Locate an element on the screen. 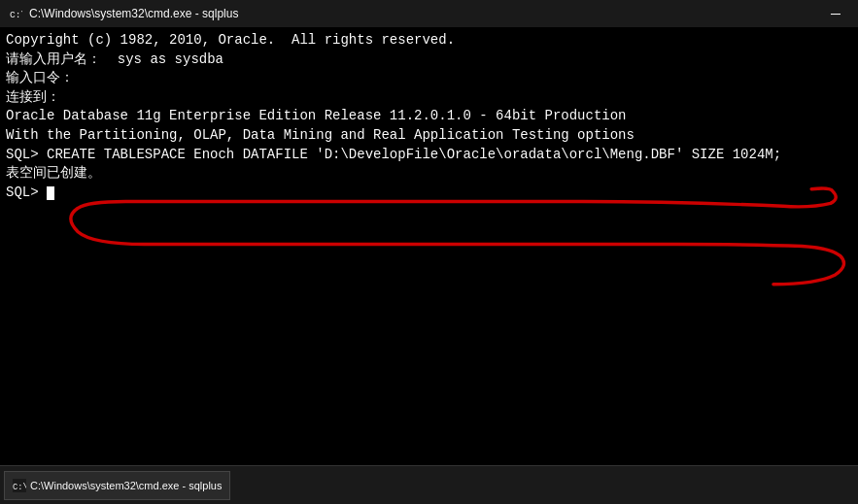 Image resolution: width=858 pixels, height=504 pixels. terminal-line-5: 连接到： is located at coordinates (429, 98).